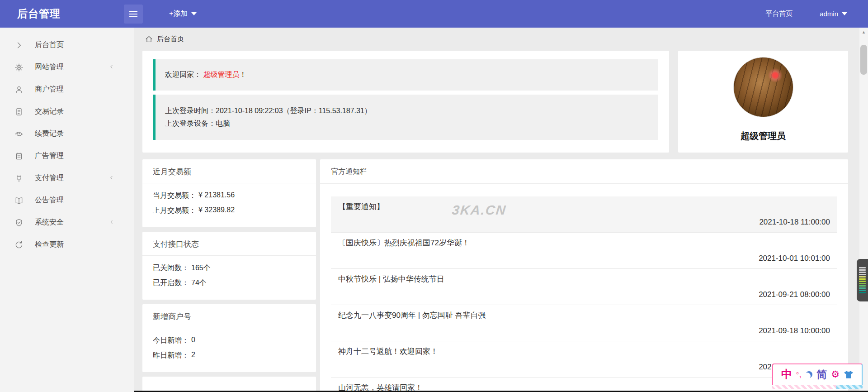  Describe the element at coordinates (49, 156) in the screenshot. I see `sidebar-item-label: 广告管理` at that location.